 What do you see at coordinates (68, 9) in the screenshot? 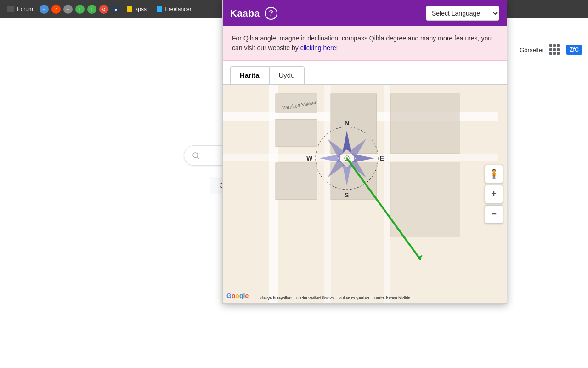
I see `tab-back-icon: ←` at bounding box center [68, 9].